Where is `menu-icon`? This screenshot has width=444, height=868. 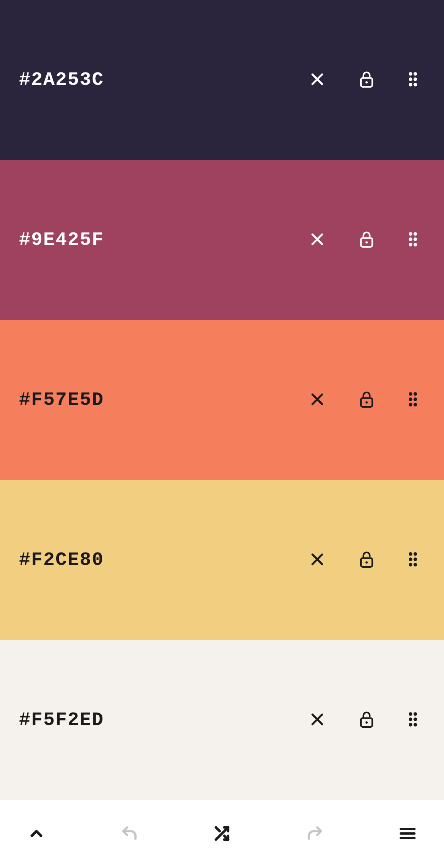
menu-icon is located at coordinates (408, 834).